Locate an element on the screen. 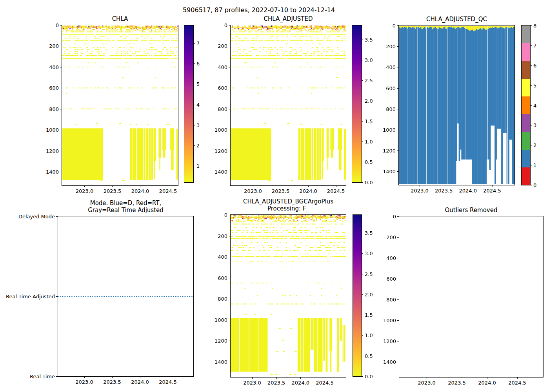  figure-suptitle: 5906517, 87 profiles, 2022-07-10 to 2024… is located at coordinates (259, 10).